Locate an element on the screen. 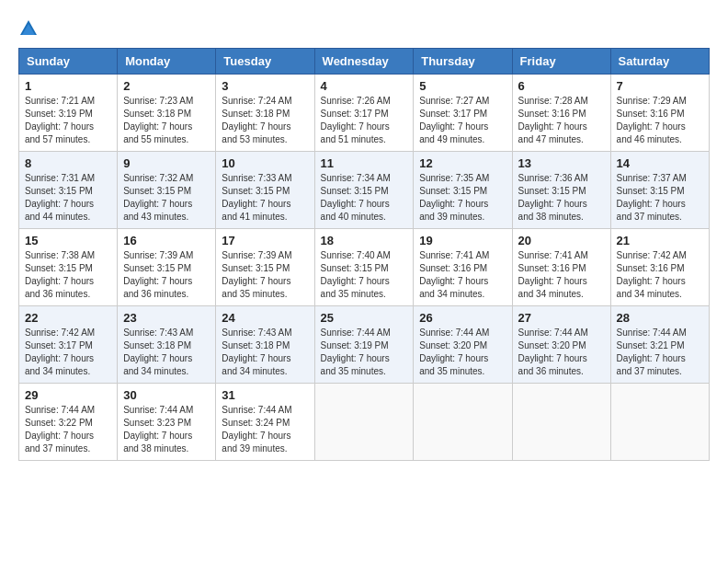 The height and width of the screenshot is (563, 728). calendar-day-27: 27Sunrise: 7:44 AMSunset: 3:20 PMDayligh… is located at coordinates (561, 345).